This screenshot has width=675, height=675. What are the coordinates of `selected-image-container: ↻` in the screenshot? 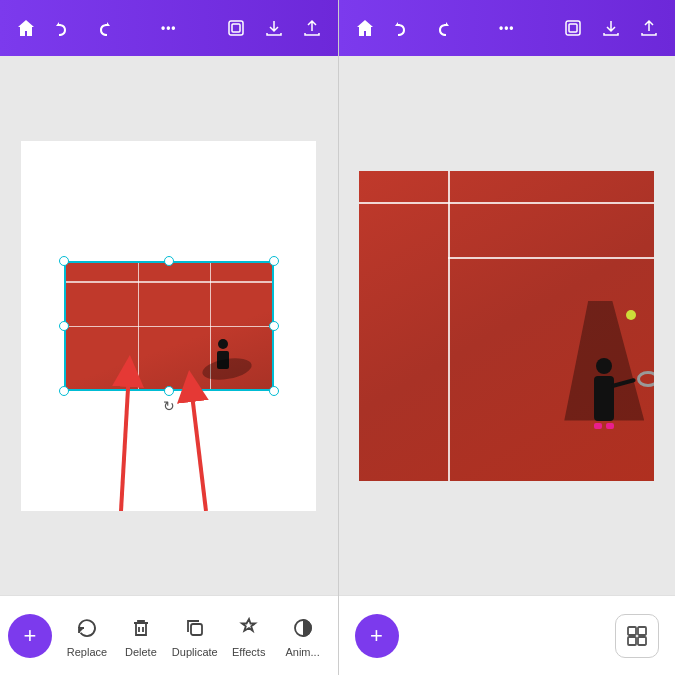 It's located at (169, 326).